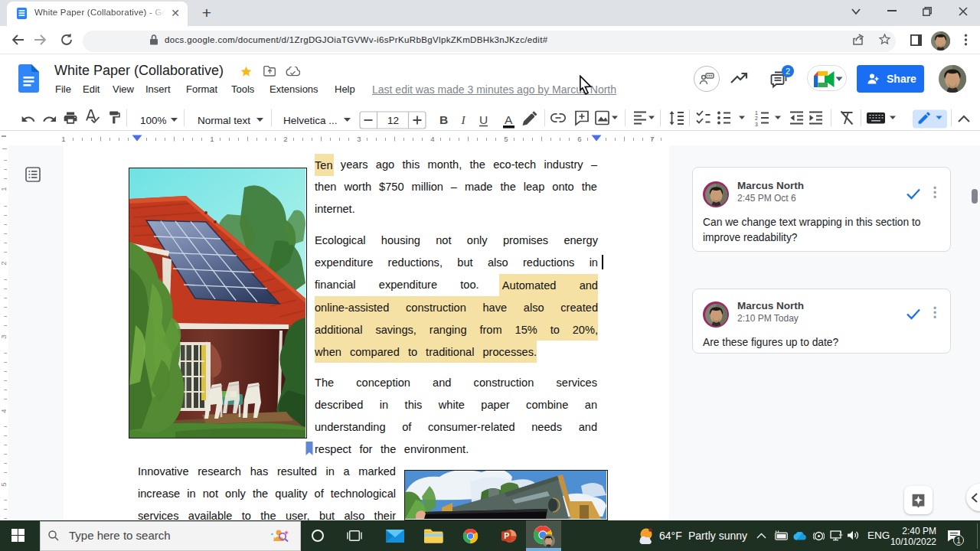 The width and height of the screenshot is (980, 551). Describe the element at coordinates (484, 119) in the screenshot. I see `svg-text: U` at that location.